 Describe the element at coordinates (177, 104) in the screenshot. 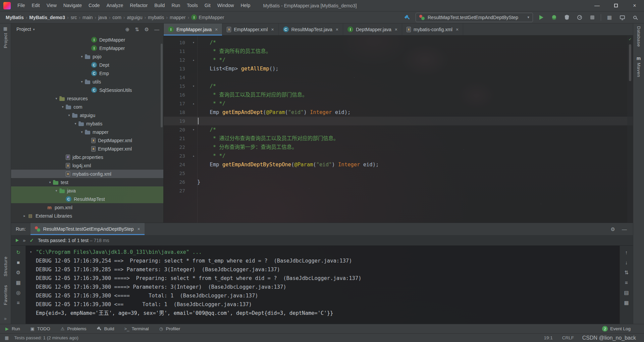

I see `line-number: 17` at that location.